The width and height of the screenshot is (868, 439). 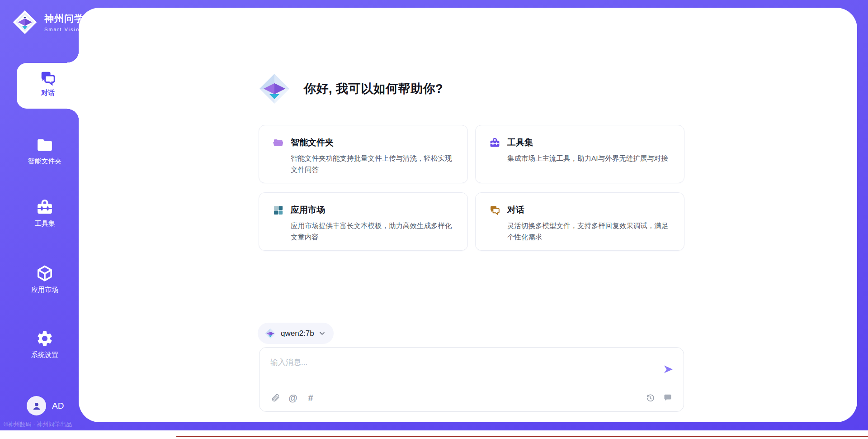 I want to click on card-title: 对话, so click(x=516, y=210).